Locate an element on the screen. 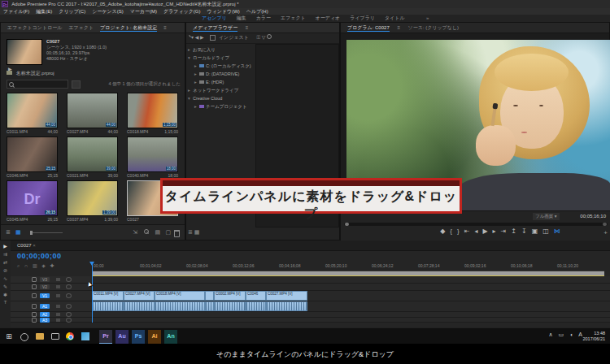 This screenshot has width=610, height=364. back-icon: ◀ is located at coordinates (197, 37).